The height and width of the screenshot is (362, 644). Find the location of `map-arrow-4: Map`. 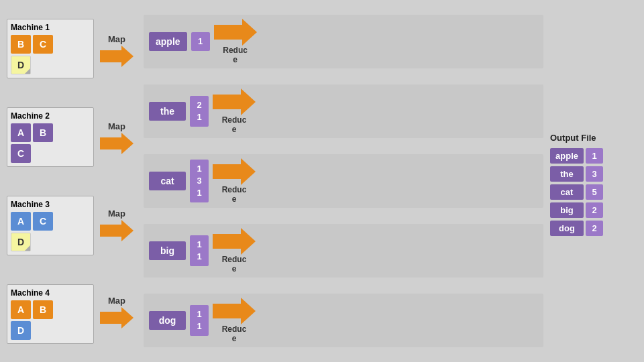

map-arrow-4: Map is located at coordinates (117, 312).